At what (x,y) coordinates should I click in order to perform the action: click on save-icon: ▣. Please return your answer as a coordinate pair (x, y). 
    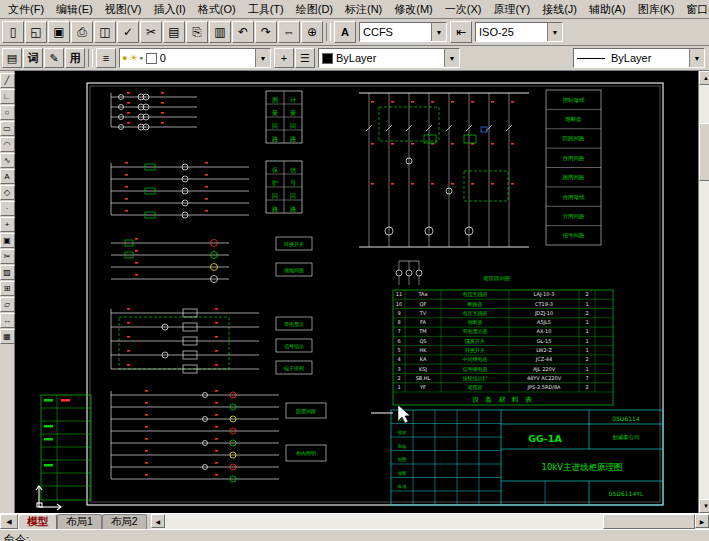
    Looking at the image, I should click on (59, 32).